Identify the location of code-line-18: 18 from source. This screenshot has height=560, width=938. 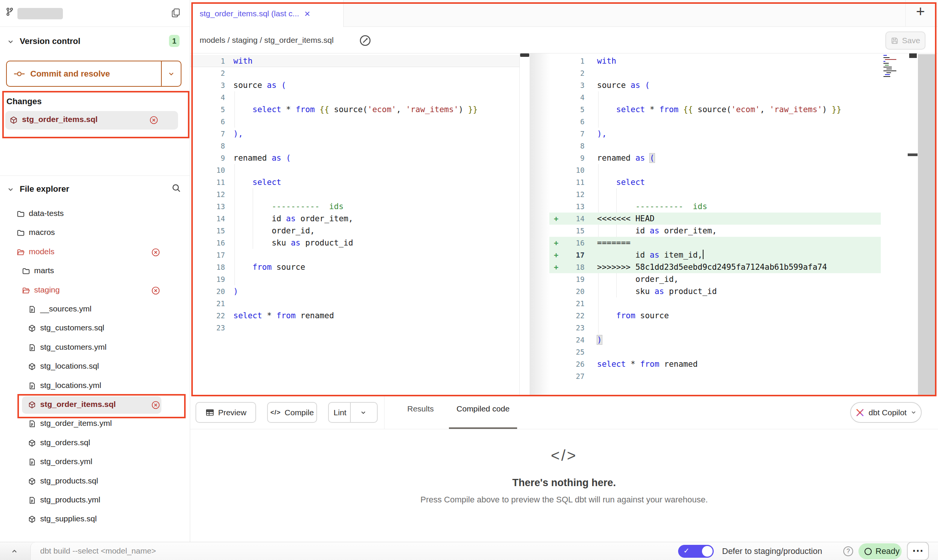
(355, 267).